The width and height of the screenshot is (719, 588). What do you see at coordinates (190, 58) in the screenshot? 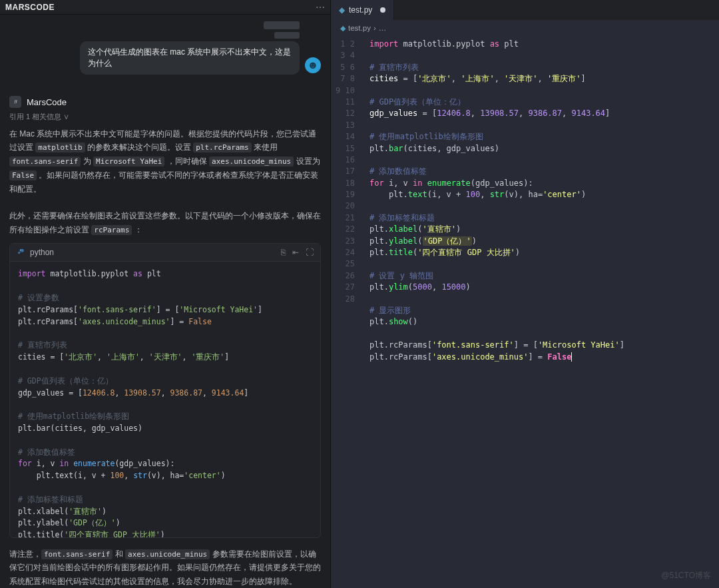
I see `user-bubble: 这个代码生成的图表在 mac 系统中展示不出来中文，这是为什么` at bounding box center [190, 58].